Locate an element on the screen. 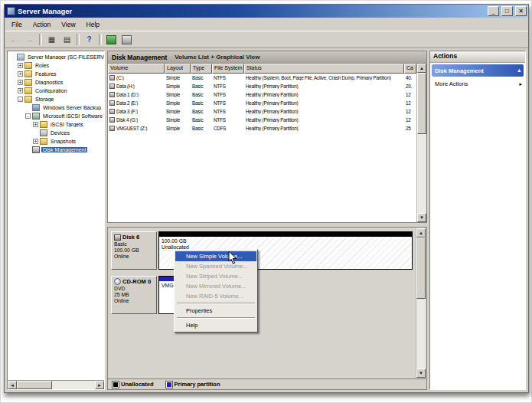  refresh-icon is located at coordinates (112, 40).